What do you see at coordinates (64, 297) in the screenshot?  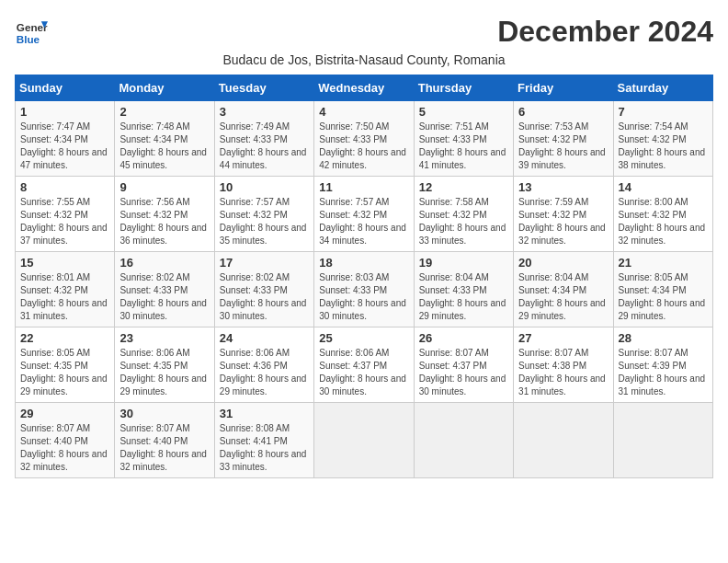 I see `day-info: Sunrise: 8:01 AMSunset: 4:32 PMDaylight:…` at bounding box center [64, 297].